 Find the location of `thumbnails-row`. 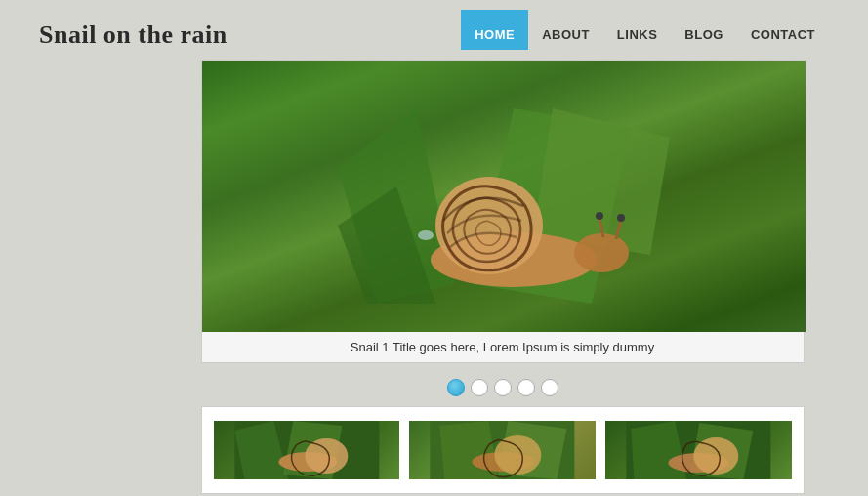

thumbnails-row is located at coordinates (503, 450).